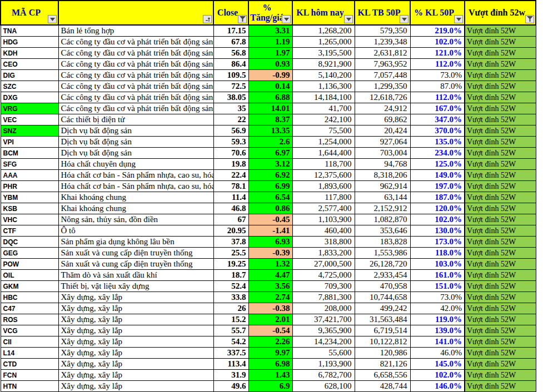 The image size is (543, 392). What do you see at coordinates (231, 320) in the screenshot?
I see `close-price-cell: 15.2` at bounding box center [231, 320].